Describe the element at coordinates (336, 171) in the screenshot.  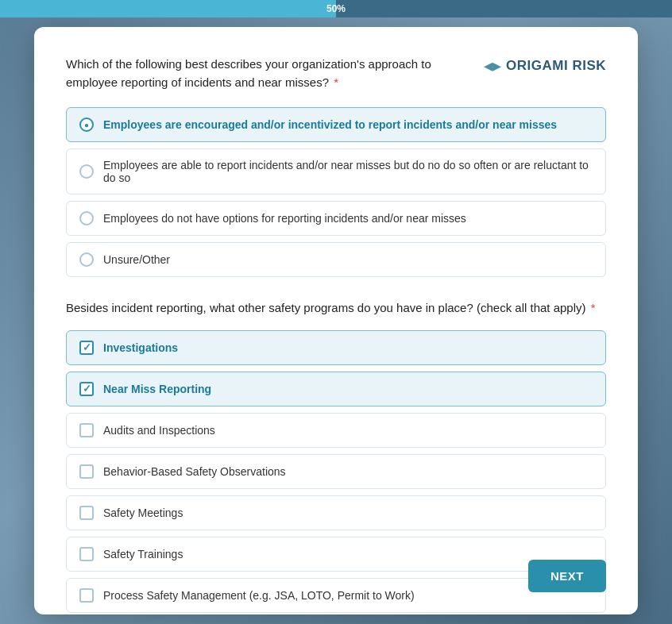
I see `q1-option-2: Employees are able to report incidents a…` at that location.